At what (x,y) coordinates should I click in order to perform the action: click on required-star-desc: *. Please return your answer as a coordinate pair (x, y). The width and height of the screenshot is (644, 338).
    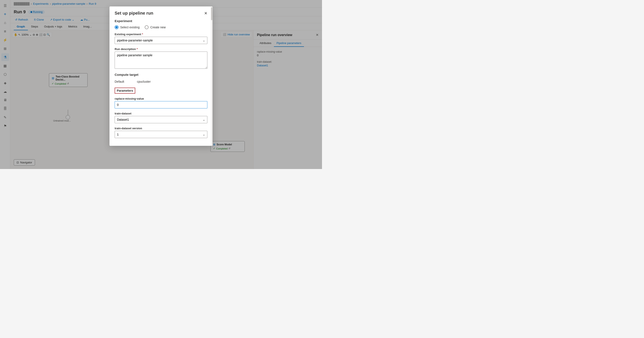
    Looking at the image, I should click on (137, 49).